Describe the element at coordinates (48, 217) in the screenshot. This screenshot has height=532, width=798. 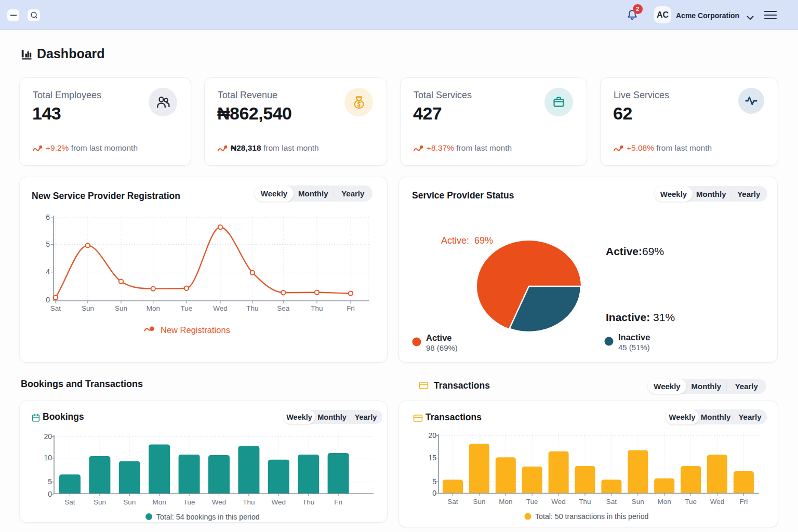
I see `svg-text: 6` at that location.